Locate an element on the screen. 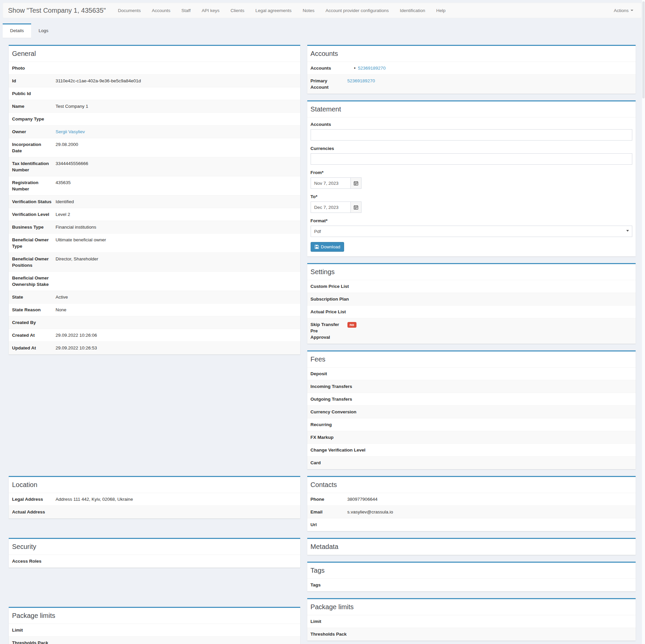 This screenshot has width=645, height=644. row-value: Ultimate beneficial owner is located at coordinates (176, 240).